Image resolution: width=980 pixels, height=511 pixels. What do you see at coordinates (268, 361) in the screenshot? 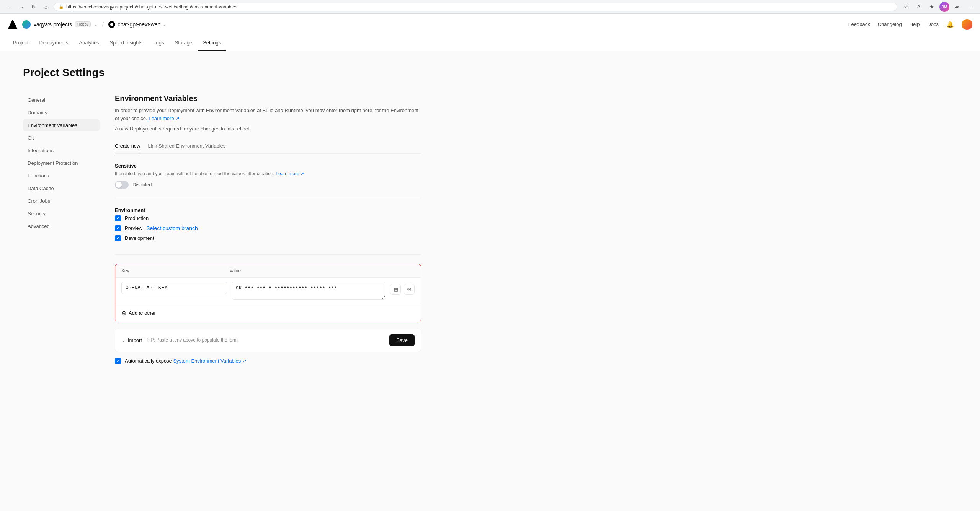
I see `auto-expose-row: Automatically expose System Environment …` at bounding box center [268, 361].